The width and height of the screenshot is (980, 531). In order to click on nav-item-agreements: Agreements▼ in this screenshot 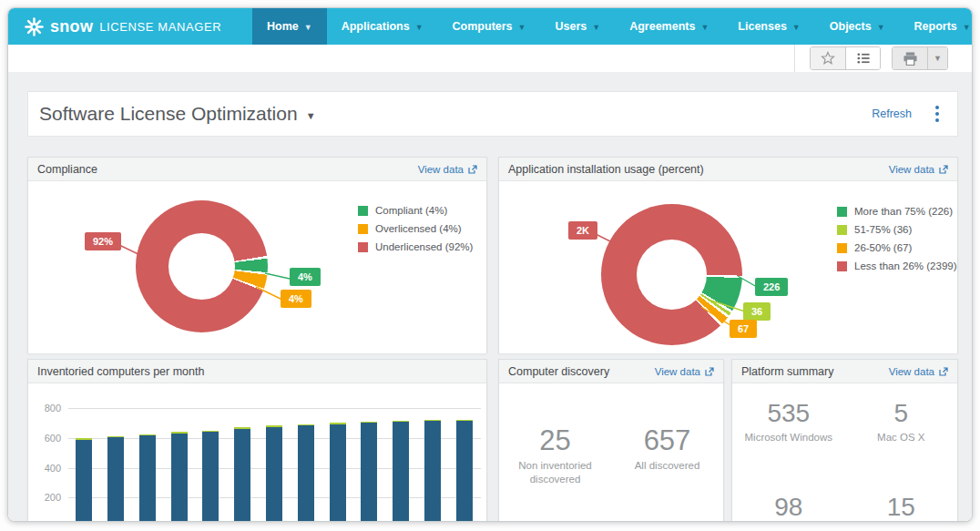, I will do `click(669, 26)`.